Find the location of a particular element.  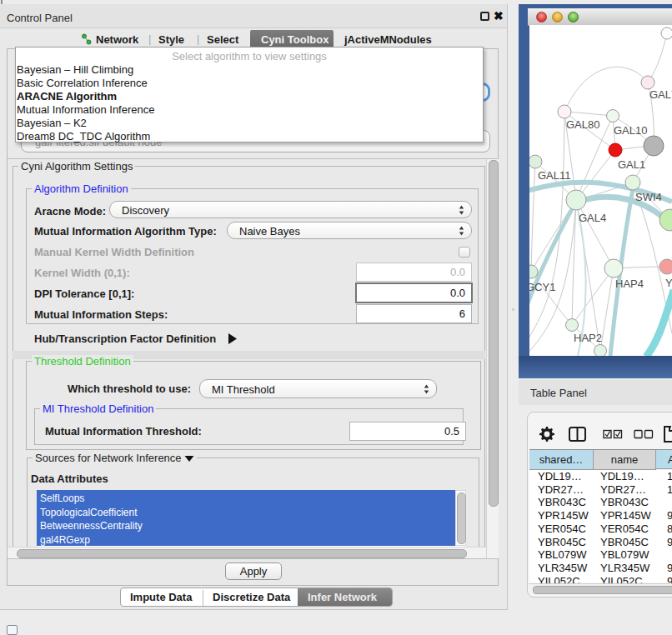

svg-text: GAL80 is located at coordinates (583, 125).